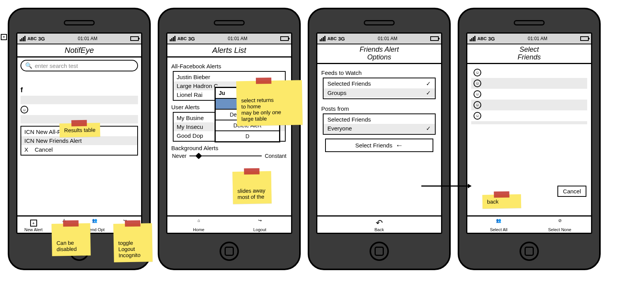 This screenshot has height=291, width=644. What do you see at coordinates (379, 224) in the screenshot?
I see `tab-bar: ↶ Back` at bounding box center [379, 224].